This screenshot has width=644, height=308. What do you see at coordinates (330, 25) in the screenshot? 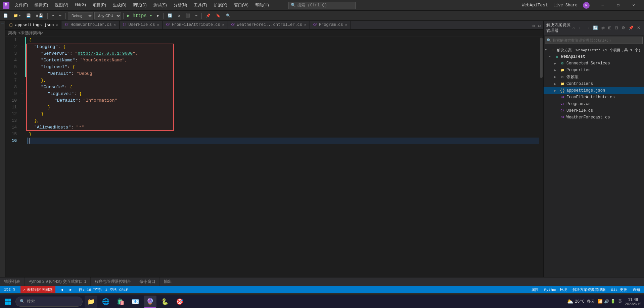
I see `tab-program: C# Program.cs ✕` at bounding box center [330, 25].